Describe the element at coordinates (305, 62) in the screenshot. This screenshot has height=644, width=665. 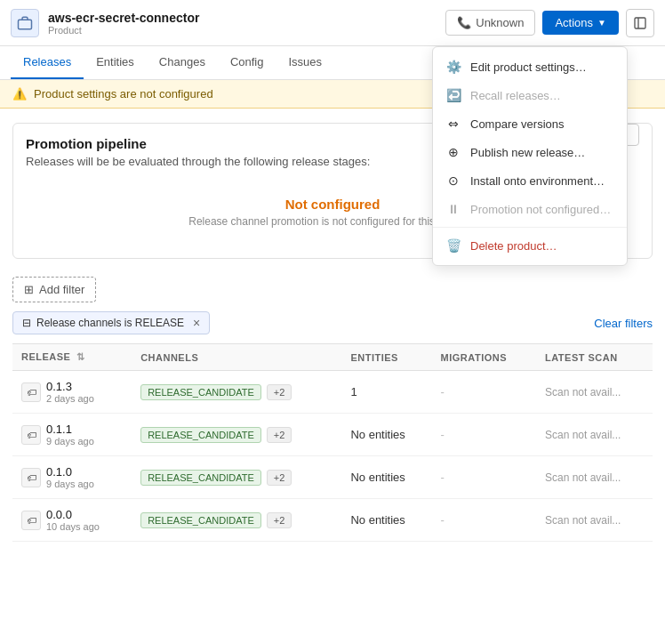
I see `tab-issues: Issues` at that location.